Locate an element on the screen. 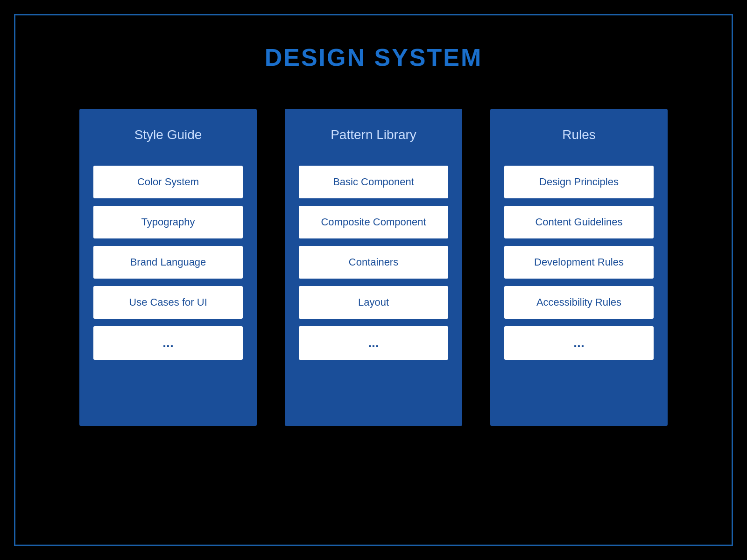 This screenshot has height=560, width=747. item-more-rules: ... is located at coordinates (579, 343).